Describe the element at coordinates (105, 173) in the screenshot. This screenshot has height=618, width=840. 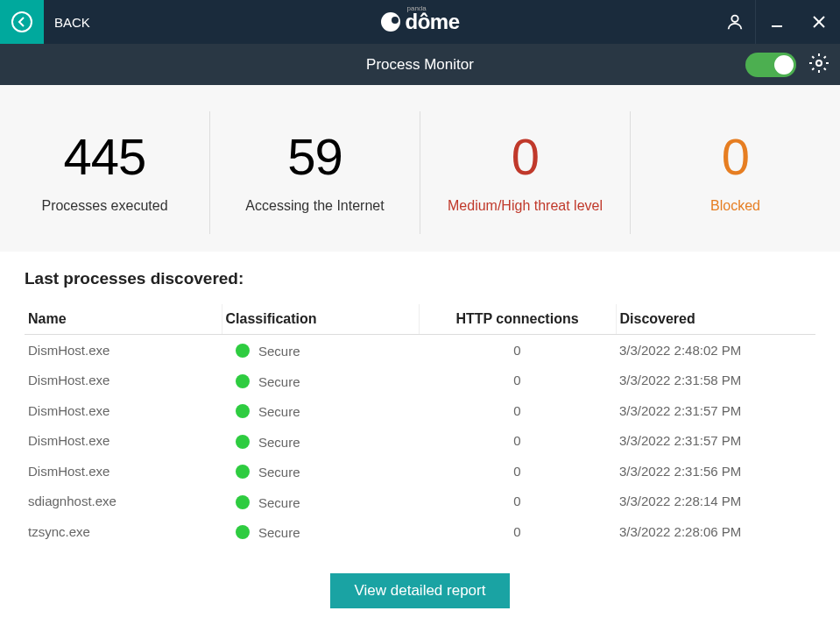
I see `stat-card: 445Processes executed` at that location.